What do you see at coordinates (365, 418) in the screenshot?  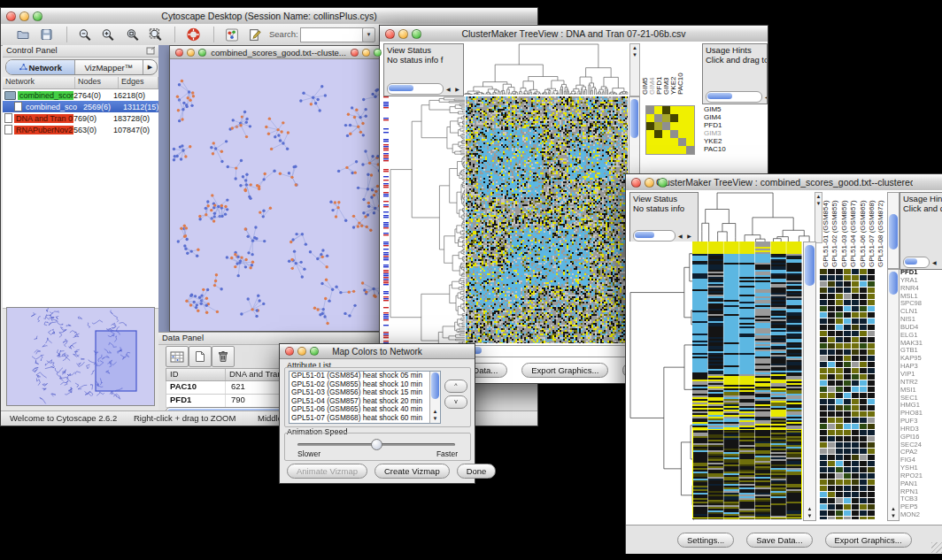 I see `attribute-list-item: GPL51-07 (GSM868) heat shock 60 min` at bounding box center [365, 418].